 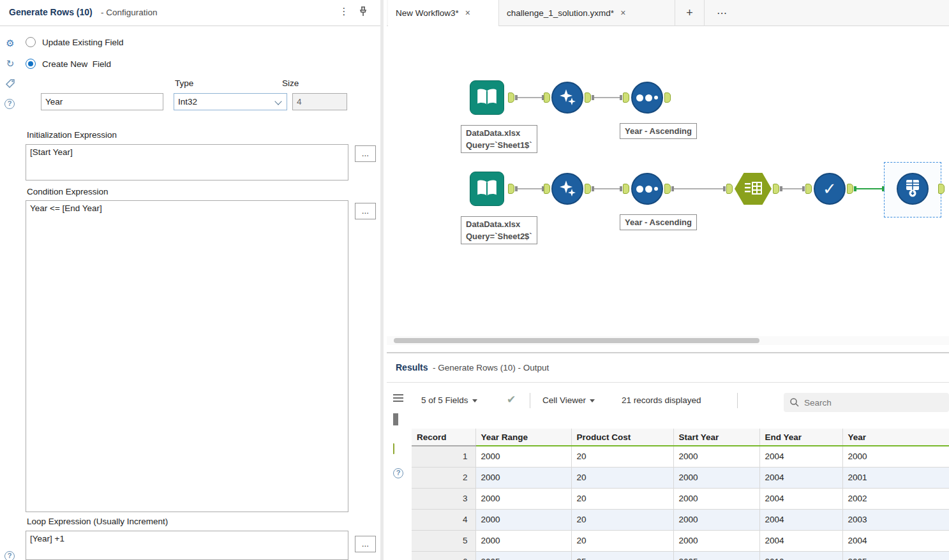 I want to click on column-header: Record, so click(x=444, y=438).